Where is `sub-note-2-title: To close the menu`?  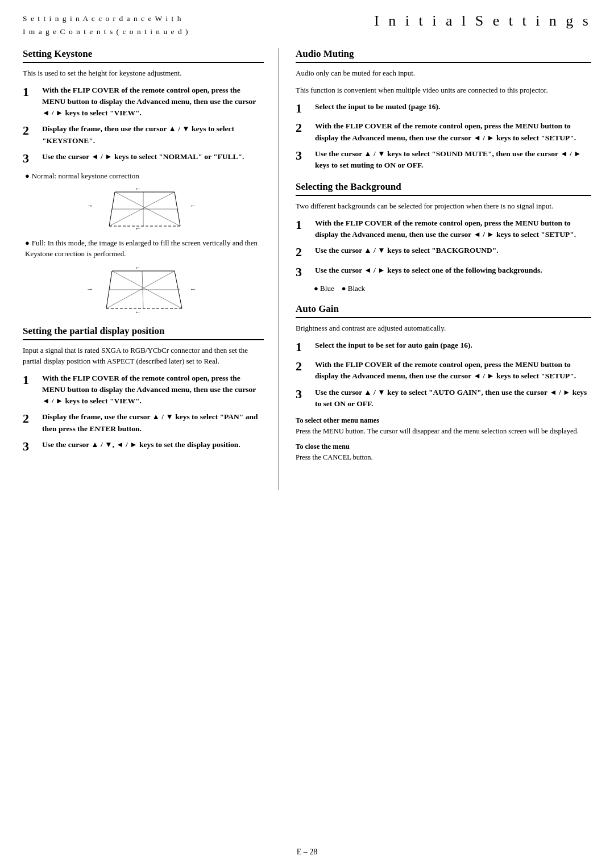
sub-note-2-title: To close the menu is located at coordinates (443, 446).